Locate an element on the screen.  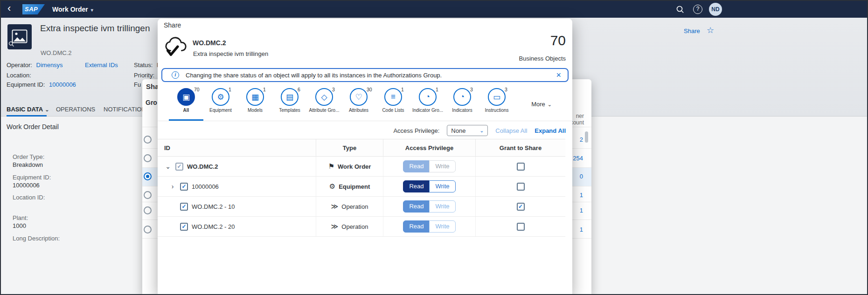
share-filter-tab-models: 1 ▦ Models is located at coordinates (255, 99).